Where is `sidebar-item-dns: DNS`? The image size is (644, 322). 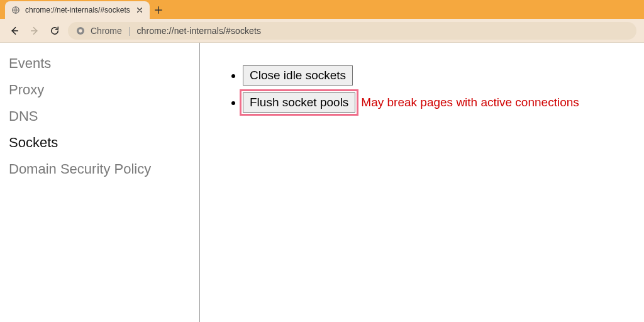
sidebar-item-dns: DNS is located at coordinates (104, 116).